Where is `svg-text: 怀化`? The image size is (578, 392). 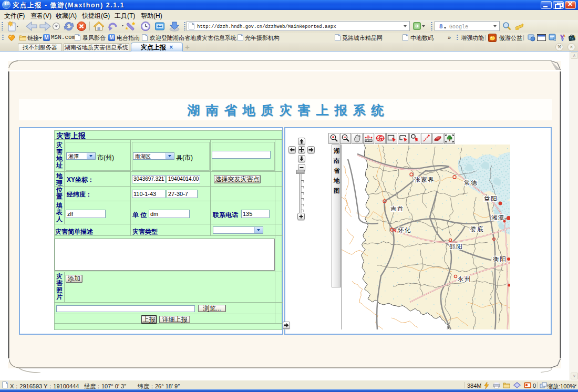 svg-text: 怀化 is located at coordinates (405, 230).